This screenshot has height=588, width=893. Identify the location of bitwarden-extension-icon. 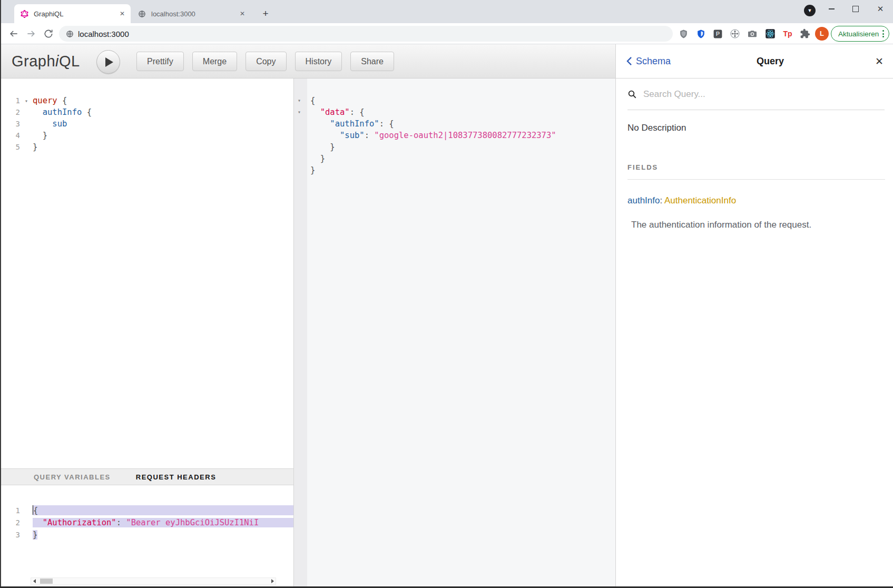
(701, 34).